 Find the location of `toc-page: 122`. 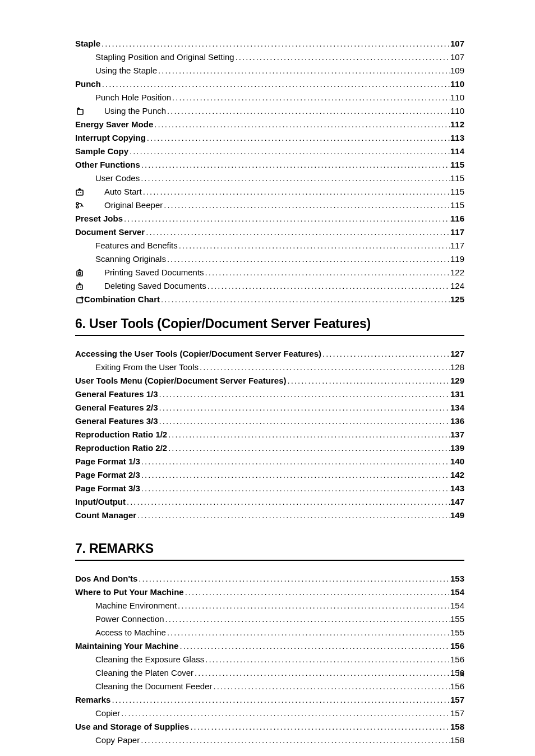

toc-page: 122 is located at coordinates (458, 273).